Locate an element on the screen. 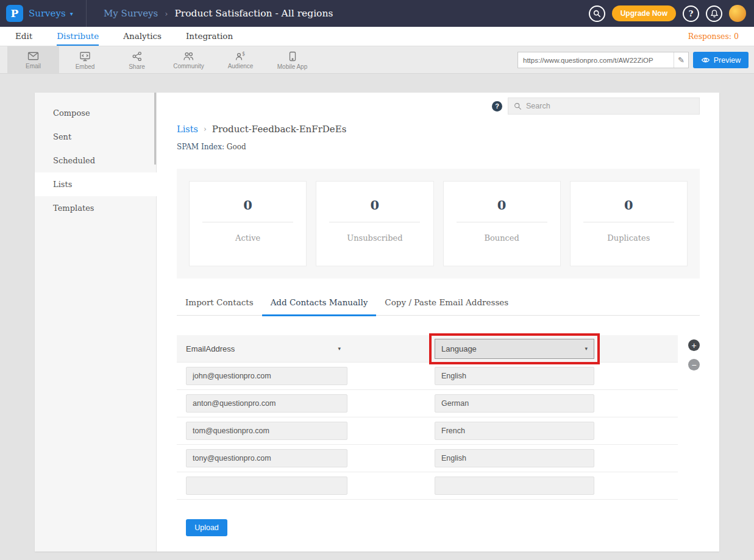 The image size is (754, 560). column-select-language: Language ▾ is located at coordinates (514, 349).